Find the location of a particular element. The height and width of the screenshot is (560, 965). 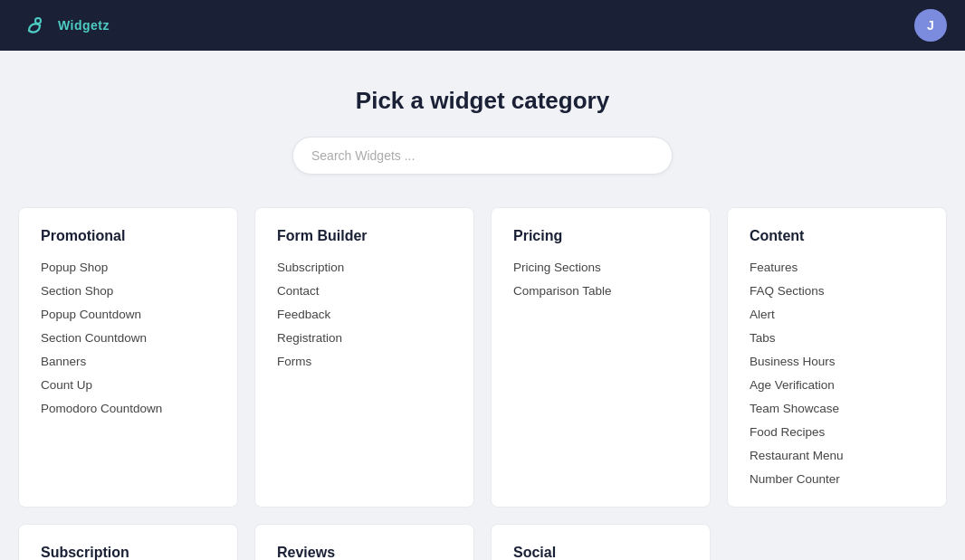

list-item: Forms is located at coordinates (364, 361).